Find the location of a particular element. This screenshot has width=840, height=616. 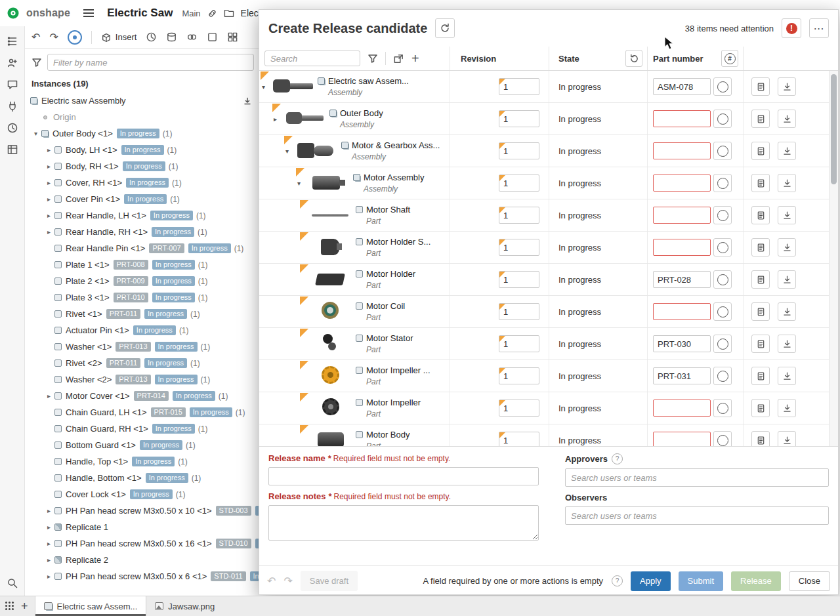

release-item-row: ▸ Outer Body Assembly is located at coordinates (544, 119).